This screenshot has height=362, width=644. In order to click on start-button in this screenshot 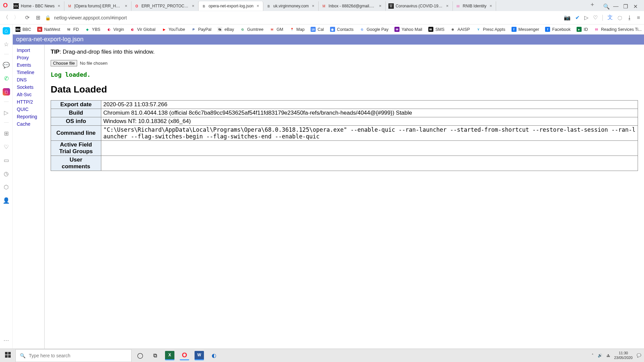, I will do `click(8, 355)`.